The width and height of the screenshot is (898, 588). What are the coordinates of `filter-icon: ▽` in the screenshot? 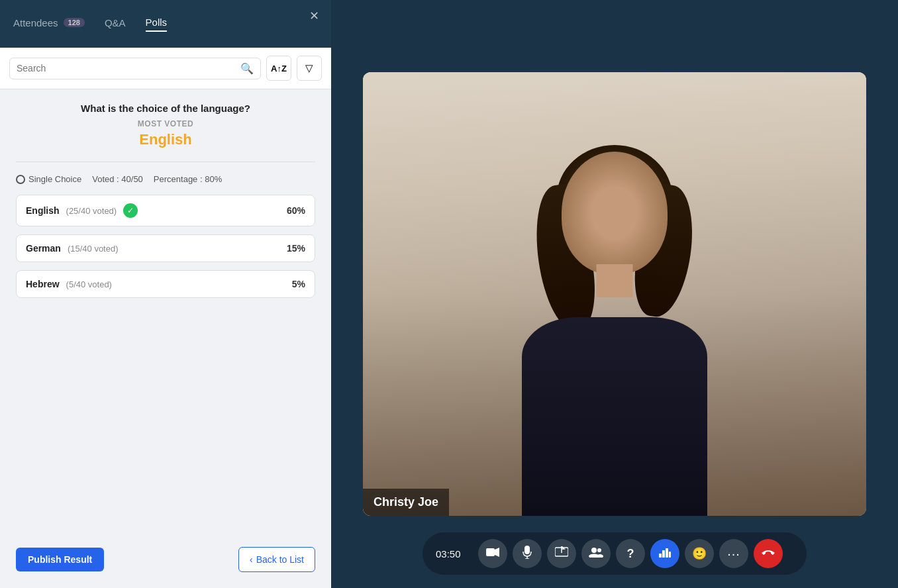 It's located at (309, 68).